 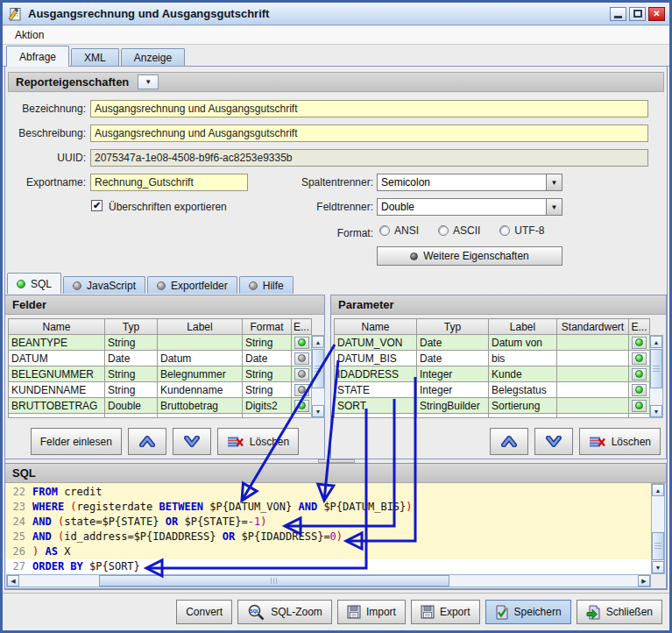 What do you see at coordinates (204, 612) in the screenshot?
I see `convert-button: Convert` at bounding box center [204, 612].